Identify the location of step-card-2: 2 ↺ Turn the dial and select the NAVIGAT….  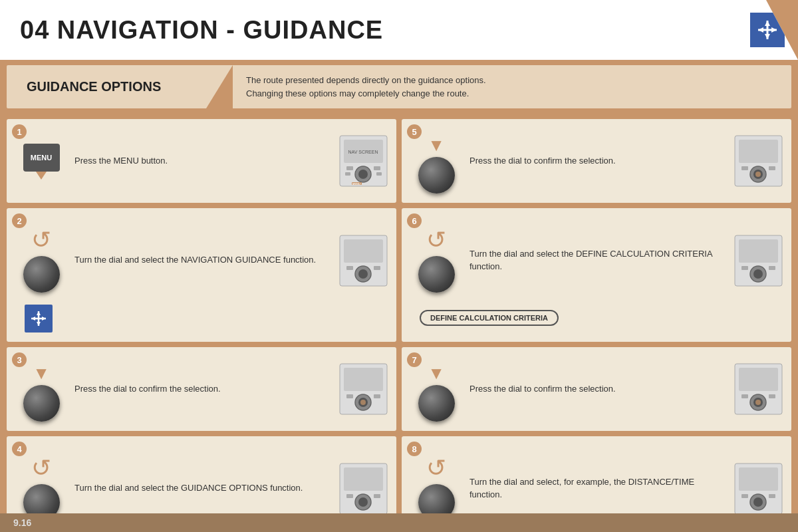
(201, 275).